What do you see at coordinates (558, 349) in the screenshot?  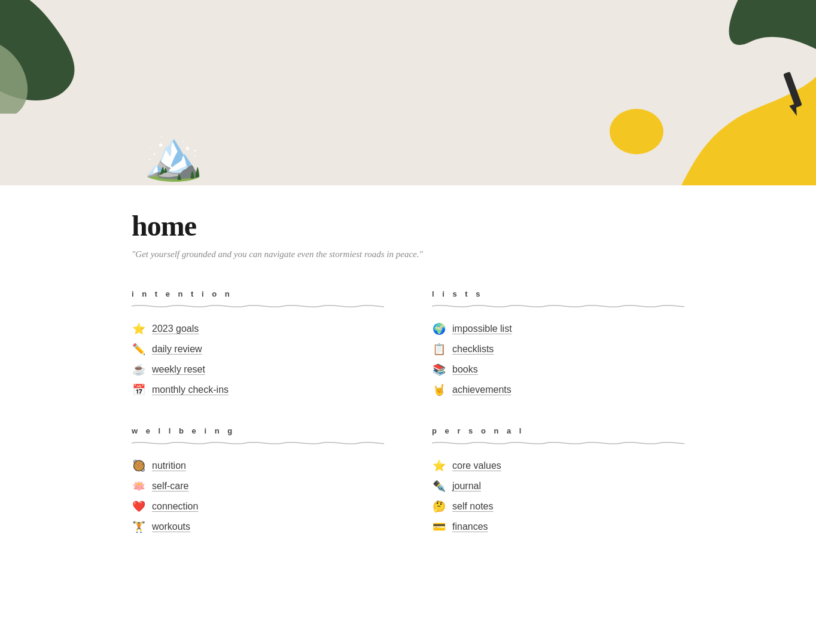 I see `list-item: 📋checklists` at bounding box center [558, 349].